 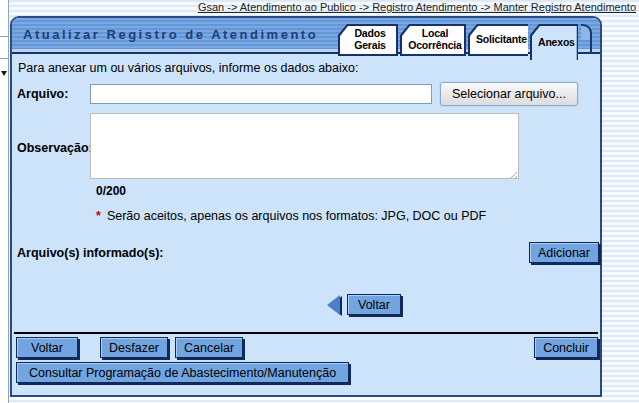 I want to click on add-button: Adicionar, so click(x=564, y=252).